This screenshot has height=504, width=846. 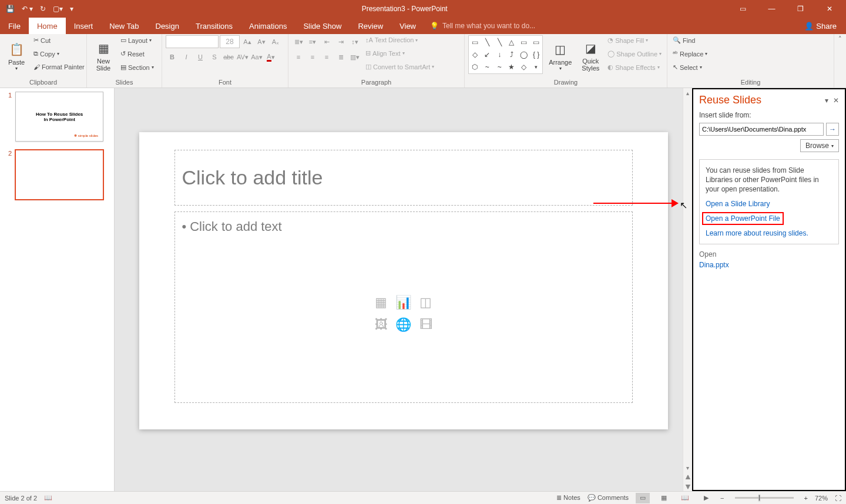 I want to click on select-button: ↖Select▾, so click(x=690, y=67).